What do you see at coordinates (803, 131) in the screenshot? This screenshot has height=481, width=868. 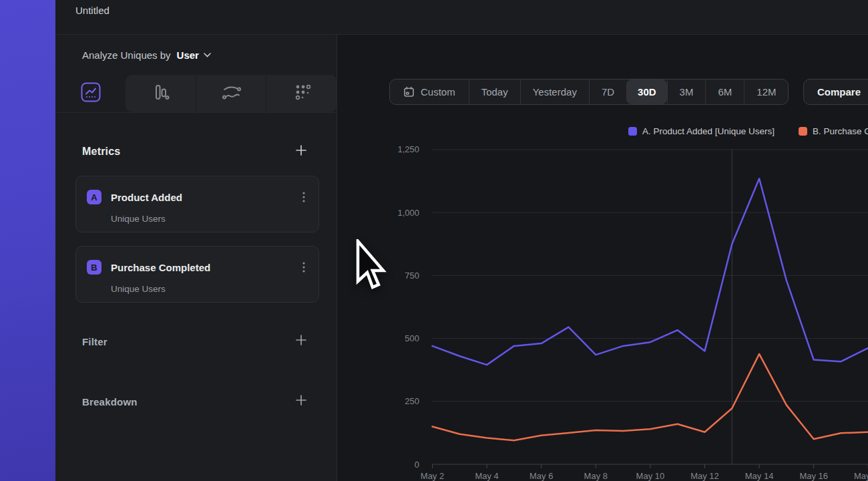 I see `legend-swatch-b` at bounding box center [803, 131].